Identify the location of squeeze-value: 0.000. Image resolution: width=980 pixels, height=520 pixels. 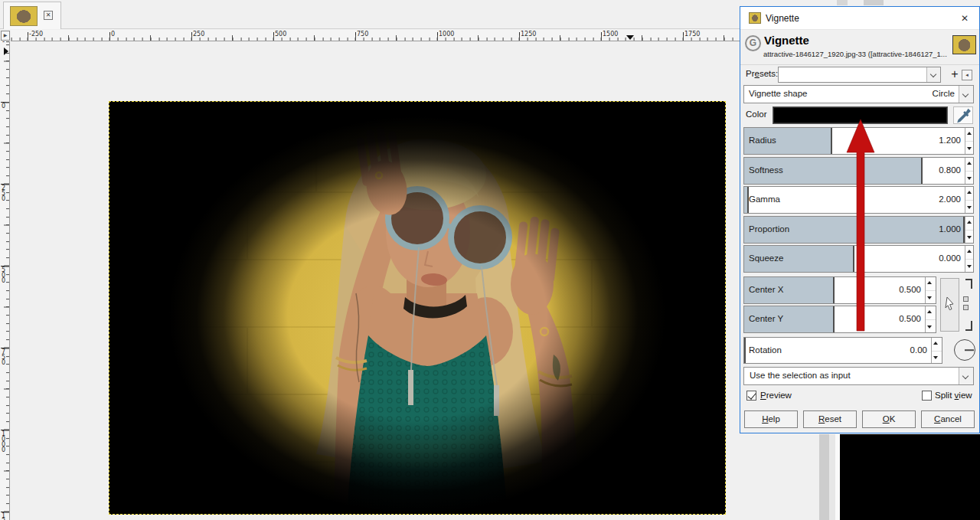
(949, 258).